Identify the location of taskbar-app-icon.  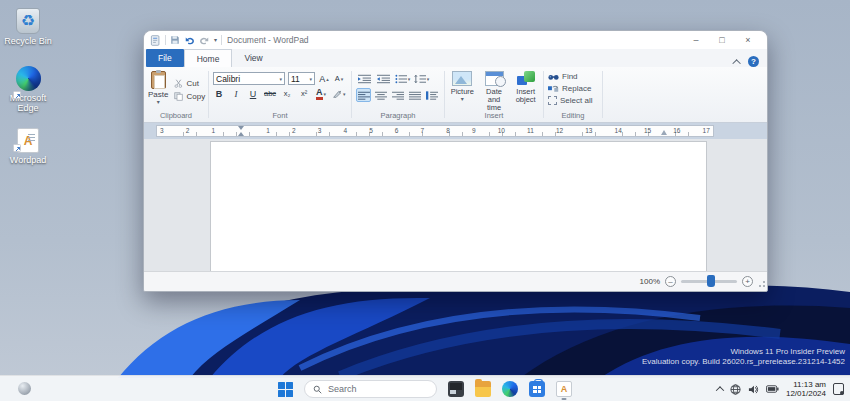
(456, 389).